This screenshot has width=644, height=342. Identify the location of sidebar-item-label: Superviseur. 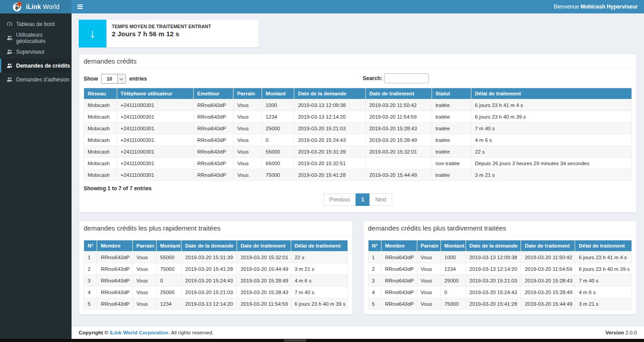
(30, 52).